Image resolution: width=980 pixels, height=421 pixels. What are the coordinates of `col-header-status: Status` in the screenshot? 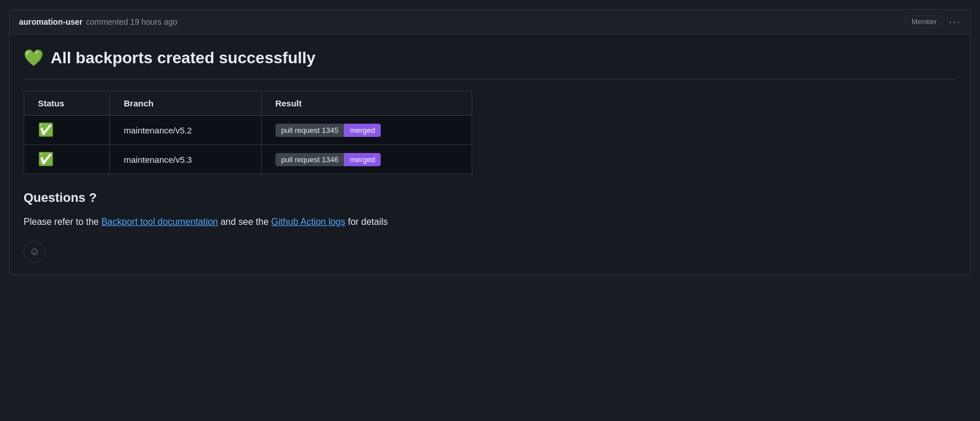 It's located at (67, 104).